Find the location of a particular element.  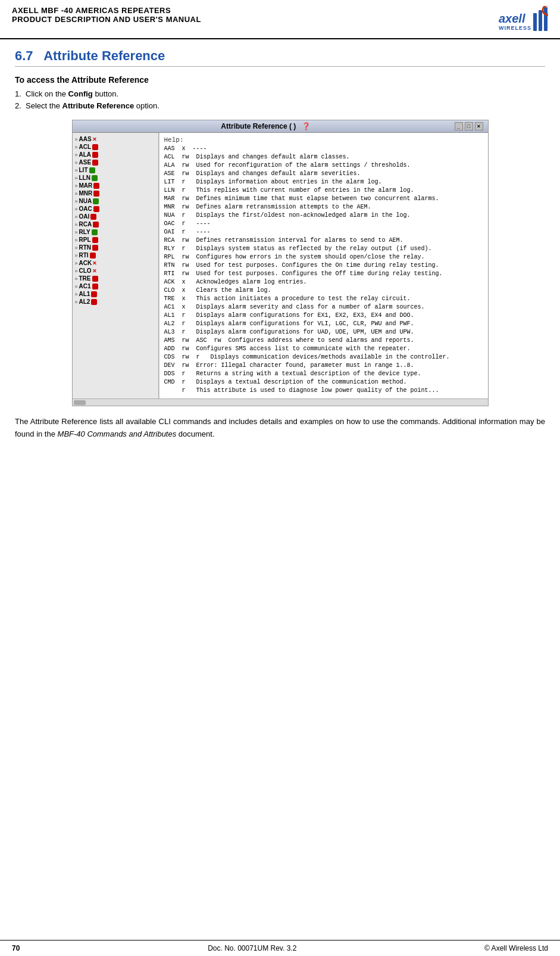

help-line: LLN r This replies with current number o… is located at coordinates (324, 191).